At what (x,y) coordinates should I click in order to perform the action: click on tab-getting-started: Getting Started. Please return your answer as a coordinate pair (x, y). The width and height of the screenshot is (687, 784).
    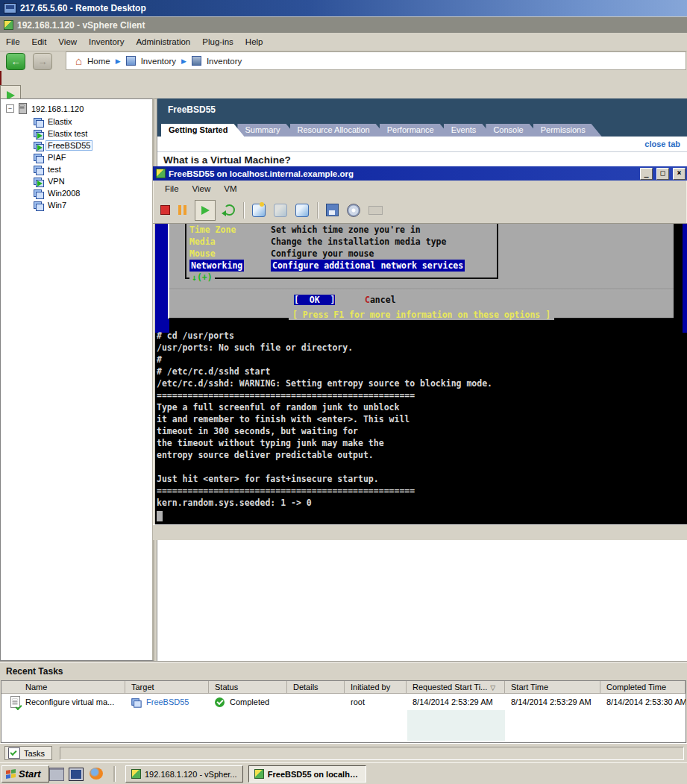
    Looking at the image, I should click on (203, 130).